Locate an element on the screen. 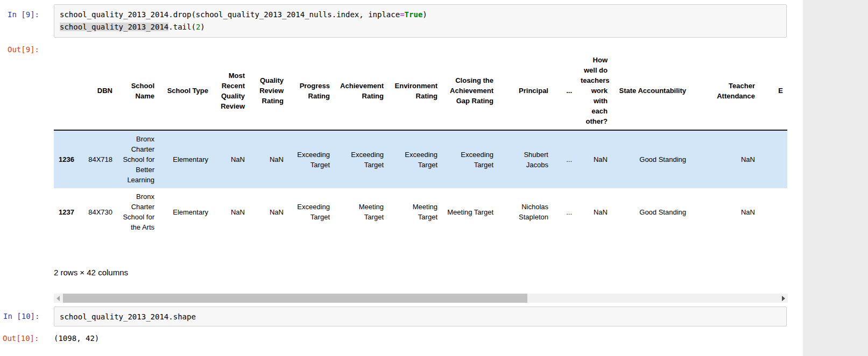 The width and height of the screenshot is (868, 356). table-header-cell: E is located at coordinates (773, 91).